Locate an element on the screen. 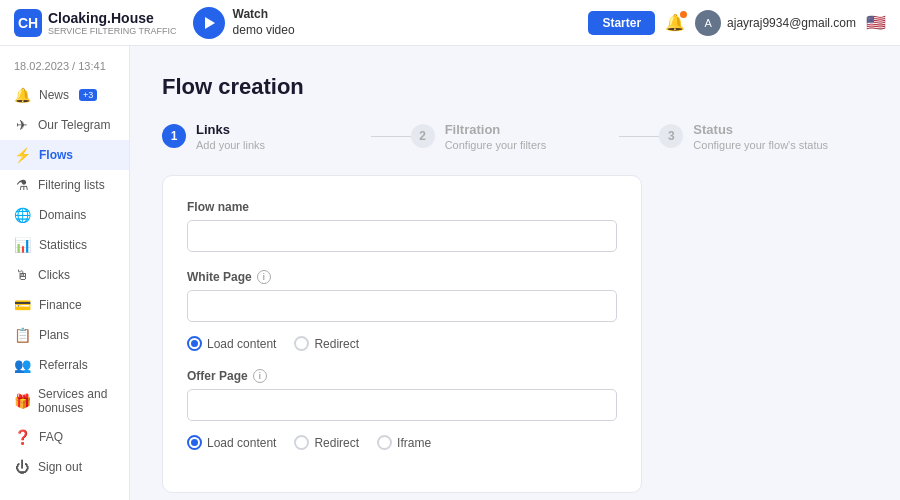  offer-page-load-dot is located at coordinates (194, 442).